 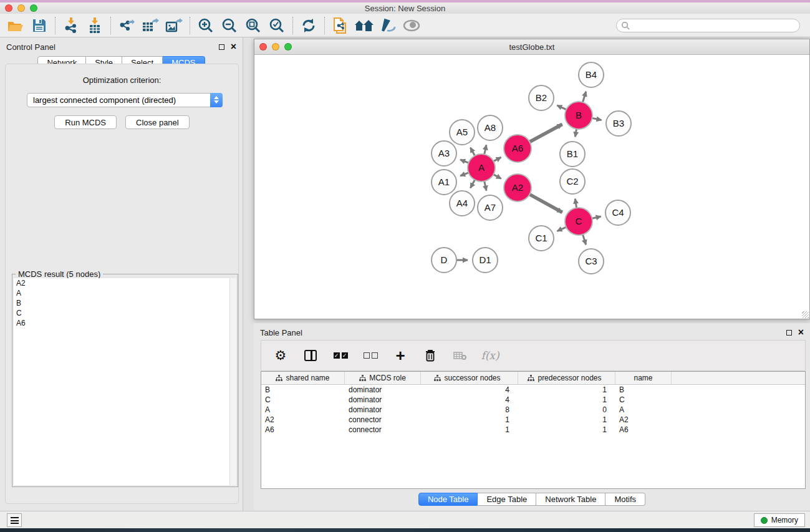 I want to click on graph-node-B1: B1, so click(x=572, y=154).